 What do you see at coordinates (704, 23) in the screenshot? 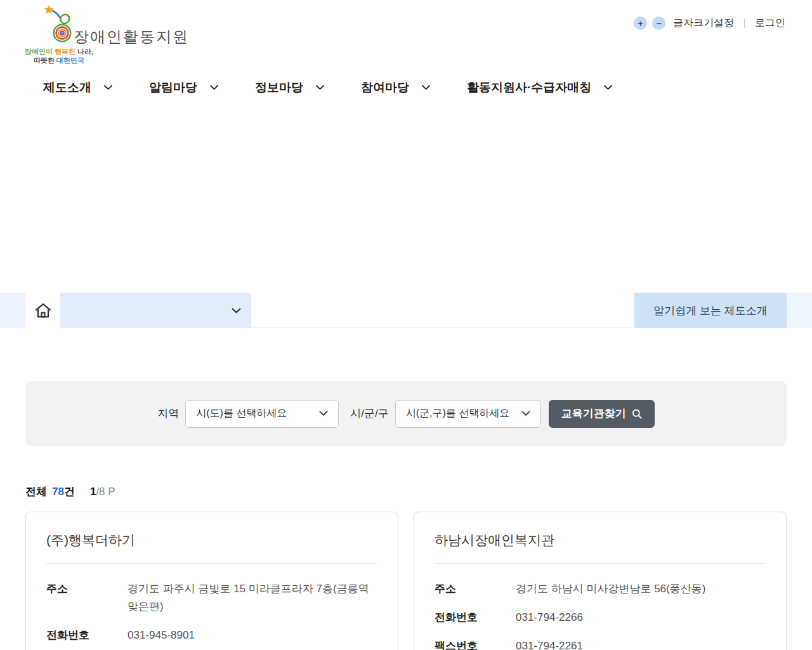
I see `font-size-setting-label: 글자크기설정` at bounding box center [704, 23].